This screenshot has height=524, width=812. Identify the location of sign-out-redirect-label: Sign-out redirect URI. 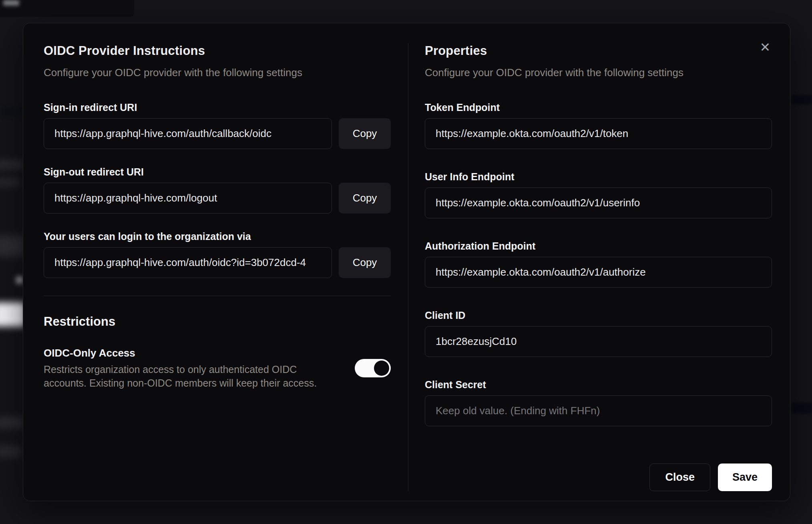
(217, 172).